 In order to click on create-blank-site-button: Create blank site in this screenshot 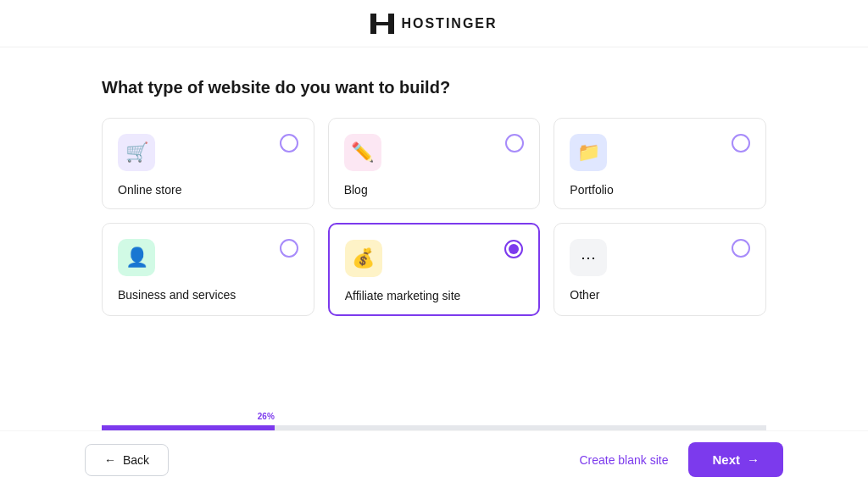, I will do `click(624, 460)`.